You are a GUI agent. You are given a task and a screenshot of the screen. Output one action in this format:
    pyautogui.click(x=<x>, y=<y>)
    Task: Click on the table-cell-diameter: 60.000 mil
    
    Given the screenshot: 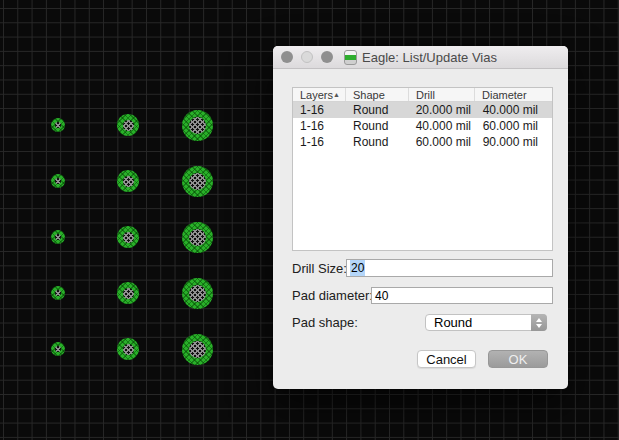 What is the action you would take?
    pyautogui.click(x=514, y=126)
    